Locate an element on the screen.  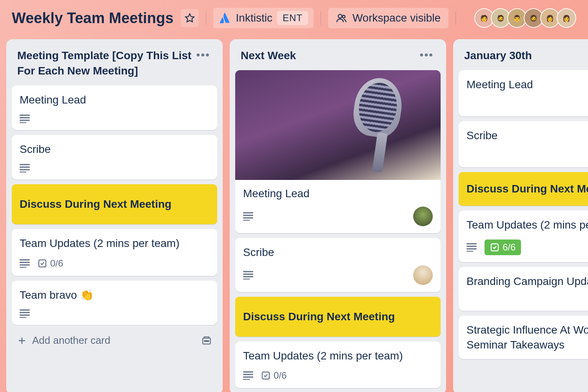
board-header: Weekly Team Meetings Inktistic ENT Works… is located at coordinates (294, 18).